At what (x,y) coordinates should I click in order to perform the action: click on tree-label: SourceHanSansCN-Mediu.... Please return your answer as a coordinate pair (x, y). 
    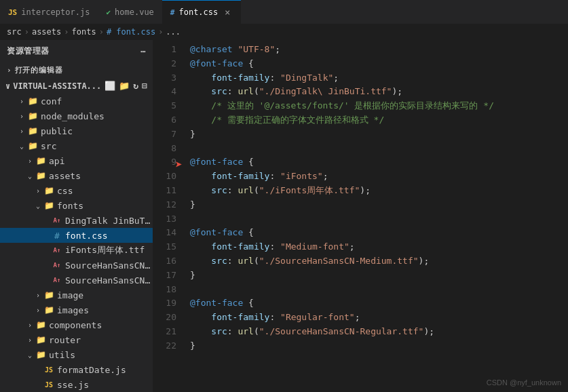
    Looking at the image, I should click on (109, 266).